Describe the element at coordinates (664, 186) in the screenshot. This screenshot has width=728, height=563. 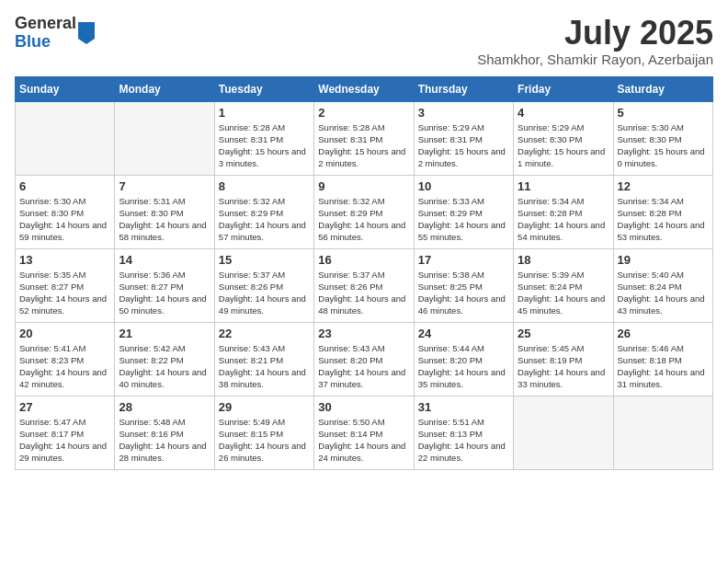
I see `day-number: 12` at that location.